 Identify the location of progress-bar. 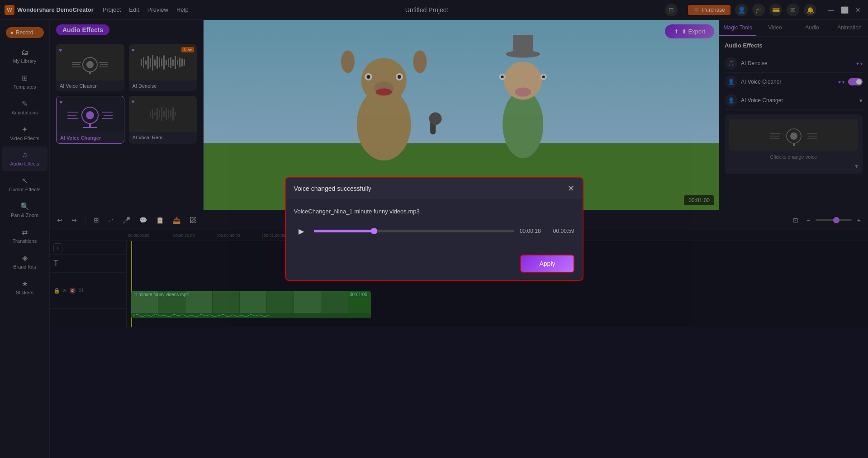
(414, 231).